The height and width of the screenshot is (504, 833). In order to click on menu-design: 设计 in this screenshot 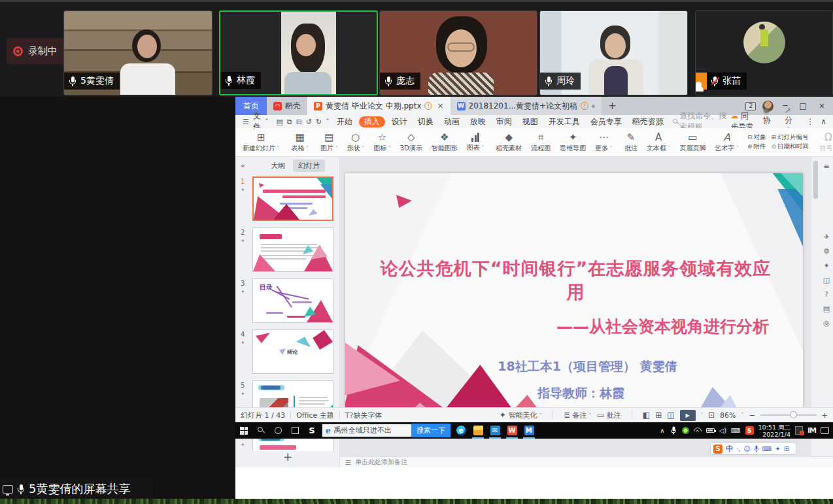, I will do `click(400, 122)`.